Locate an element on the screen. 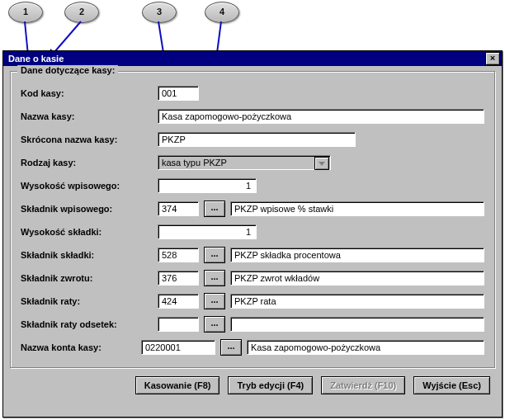  skladnik-raty-desc is located at coordinates (357, 301).